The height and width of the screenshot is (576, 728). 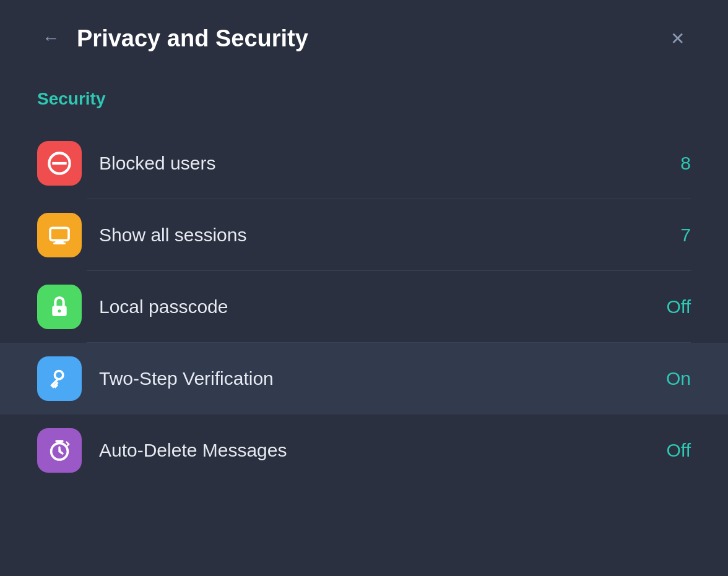 What do you see at coordinates (59, 379) in the screenshot?
I see `key-icon` at bounding box center [59, 379].